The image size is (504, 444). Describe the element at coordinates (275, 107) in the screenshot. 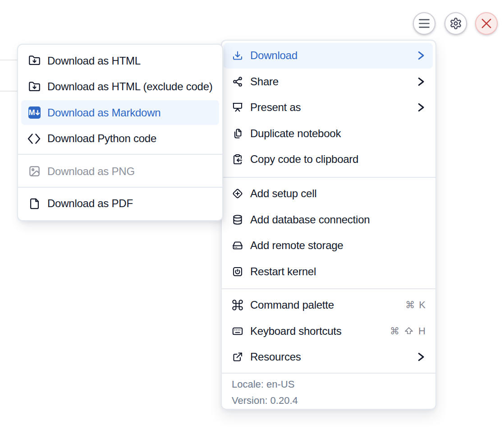

I see `menu-item-label: Present as` at that location.